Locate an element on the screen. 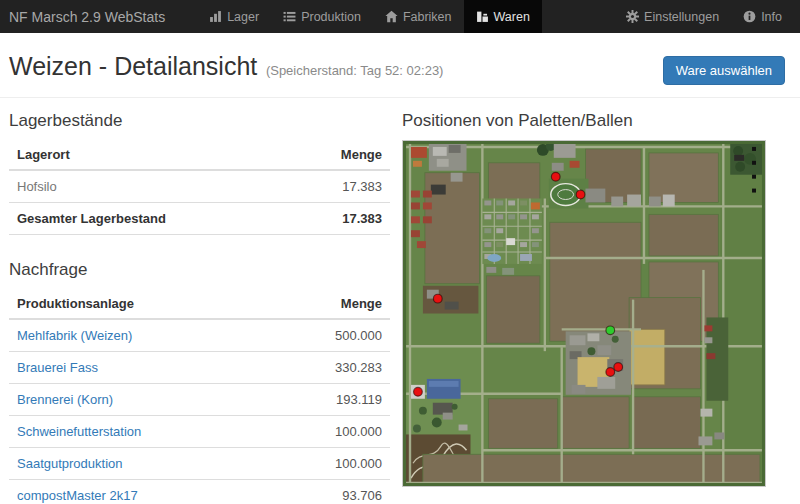 This screenshot has height=504, width=800. production-link: Brennerei (Korn) is located at coordinates (65, 400).